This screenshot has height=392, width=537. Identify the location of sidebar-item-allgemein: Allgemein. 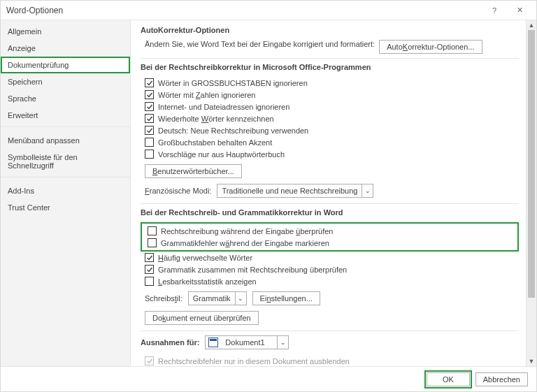
(66, 31).